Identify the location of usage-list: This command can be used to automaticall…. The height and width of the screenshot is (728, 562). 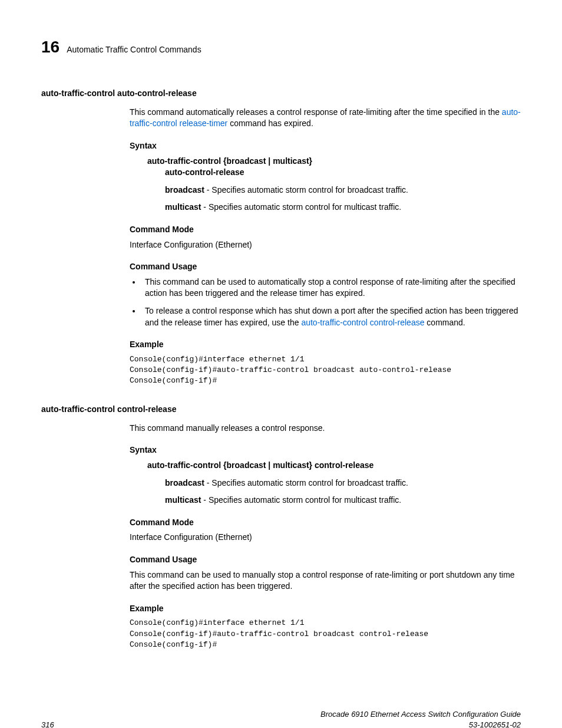
(325, 302).